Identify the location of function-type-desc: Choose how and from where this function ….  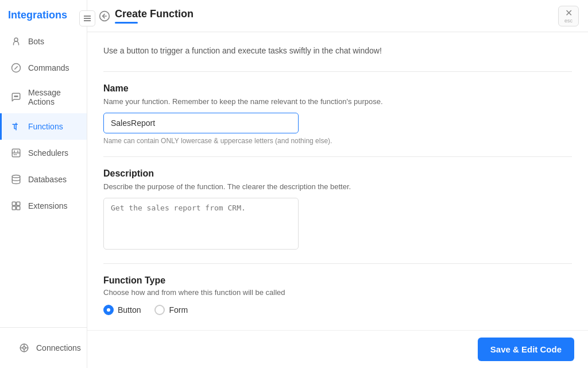
(338, 292).